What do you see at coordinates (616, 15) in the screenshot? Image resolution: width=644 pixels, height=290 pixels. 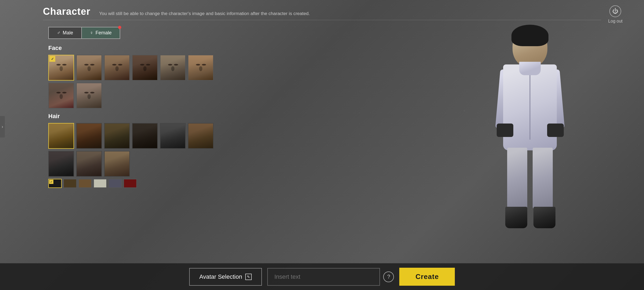 I see `logout-button: ⏻ Log out` at bounding box center [616, 15].